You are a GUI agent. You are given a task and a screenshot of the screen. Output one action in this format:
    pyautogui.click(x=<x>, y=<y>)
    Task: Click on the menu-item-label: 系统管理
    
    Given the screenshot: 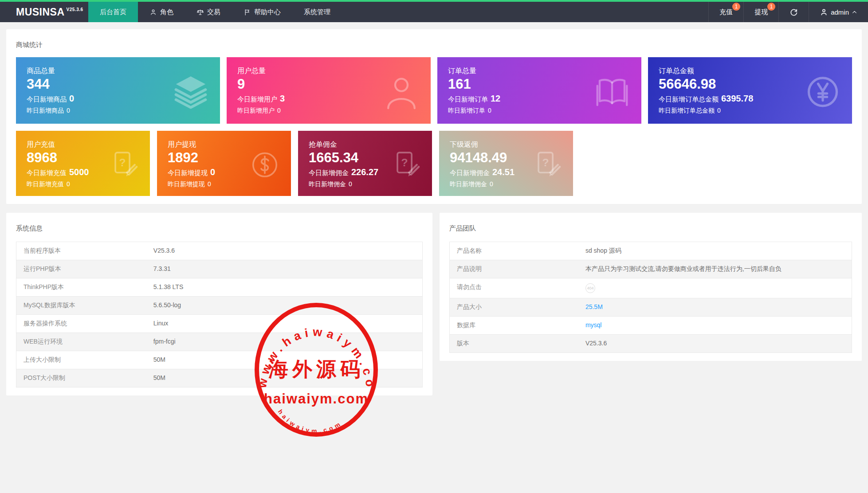 What is the action you would take?
    pyautogui.click(x=317, y=12)
    